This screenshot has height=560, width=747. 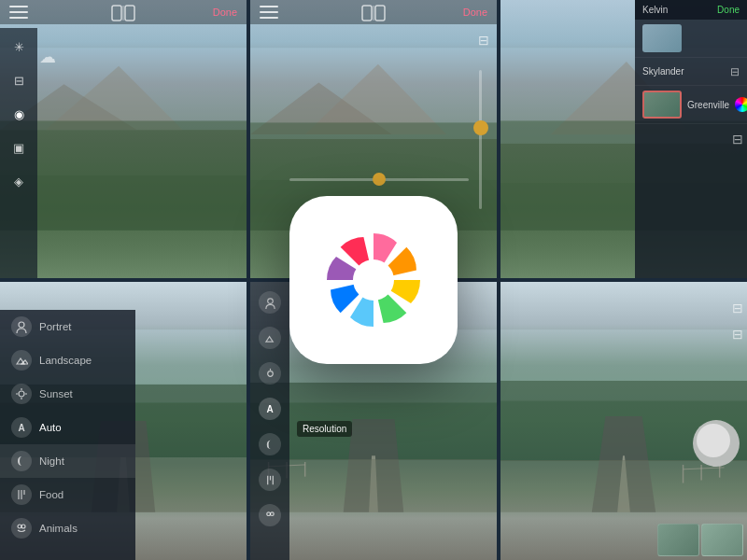 What do you see at coordinates (475, 12) in the screenshot?
I see `done-button-2: Done` at bounding box center [475, 12].